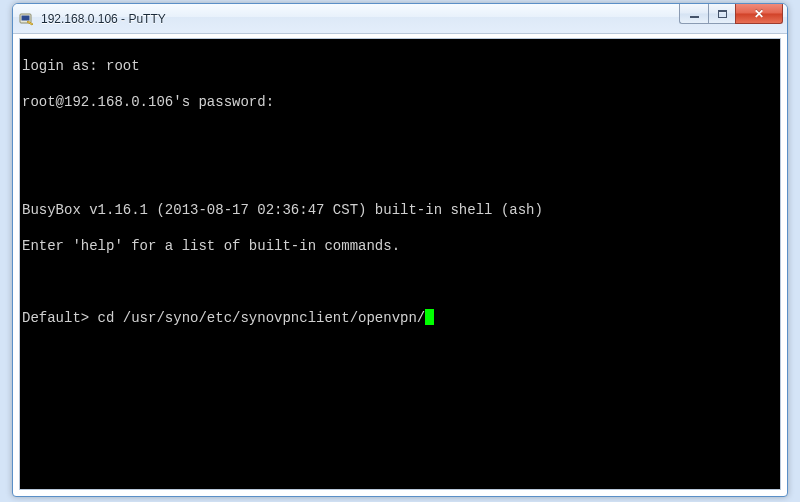 This screenshot has height=502, width=800. Describe the element at coordinates (400, 66) in the screenshot. I see `terminal-line: login as: root` at that location.